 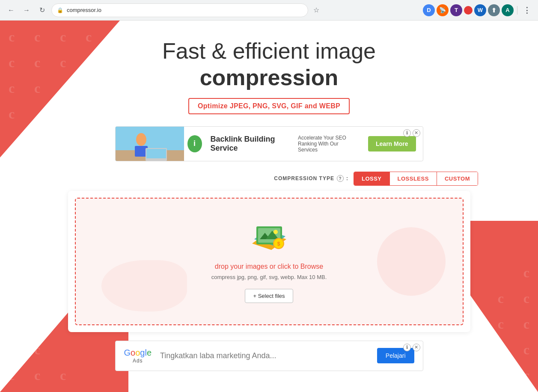 What do you see at coordinates (411, 261) in the screenshot?
I see `drop-zone-decoration-circle` at bounding box center [411, 261].